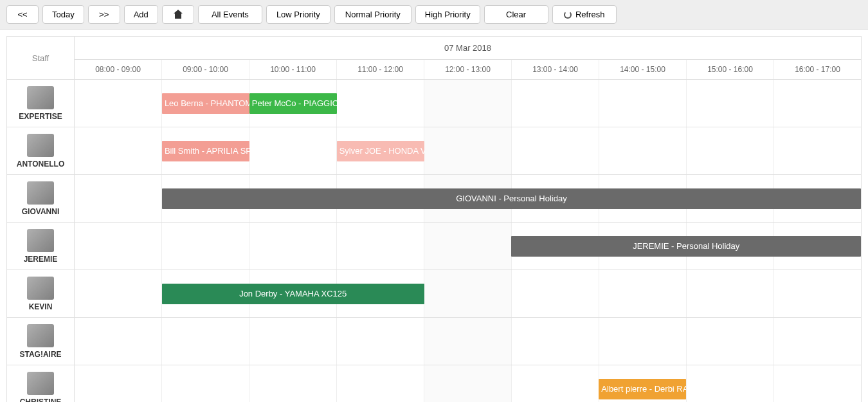 The height and width of the screenshot is (402, 868). I want to click on staff-name-label: KEVIN, so click(41, 307).